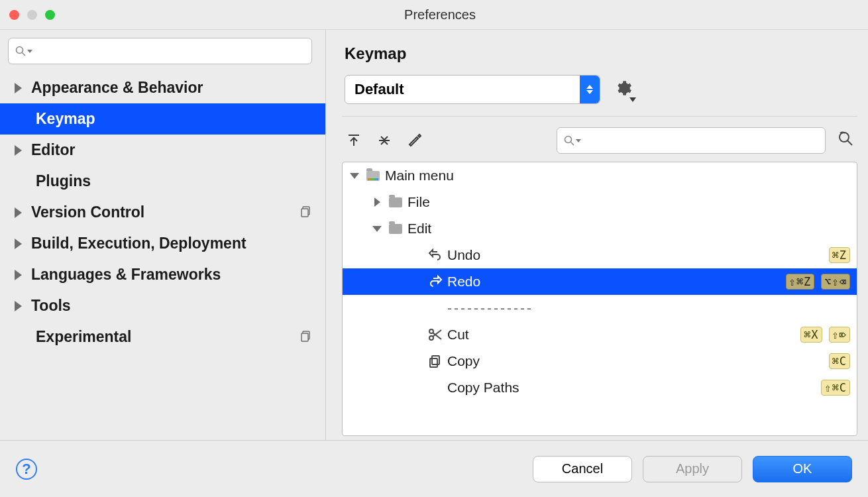 This screenshot has height=497, width=868. I want to click on minimize-window-button, so click(32, 15).